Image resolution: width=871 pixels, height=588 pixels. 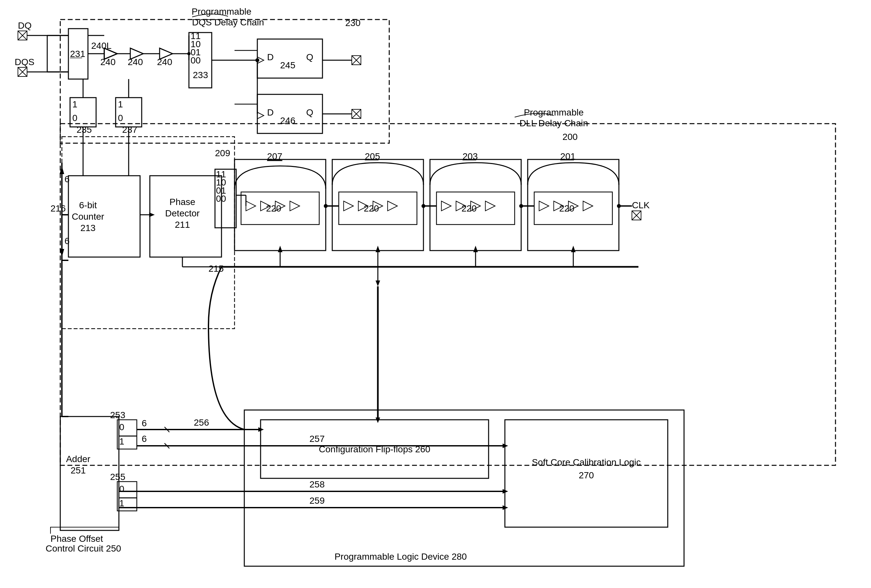 What do you see at coordinates (121, 118) in the screenshot?
I see `mux237-0: 0` at bounding box center [121, 118].